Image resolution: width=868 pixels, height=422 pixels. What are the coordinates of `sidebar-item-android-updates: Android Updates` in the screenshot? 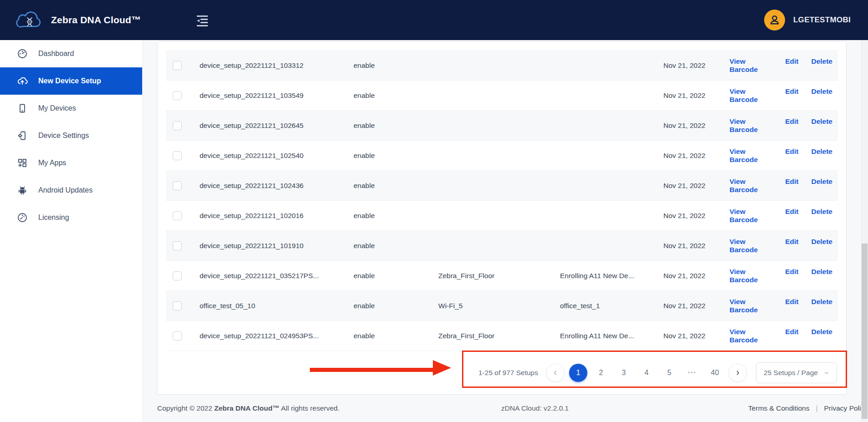 It's located at (71, 190).